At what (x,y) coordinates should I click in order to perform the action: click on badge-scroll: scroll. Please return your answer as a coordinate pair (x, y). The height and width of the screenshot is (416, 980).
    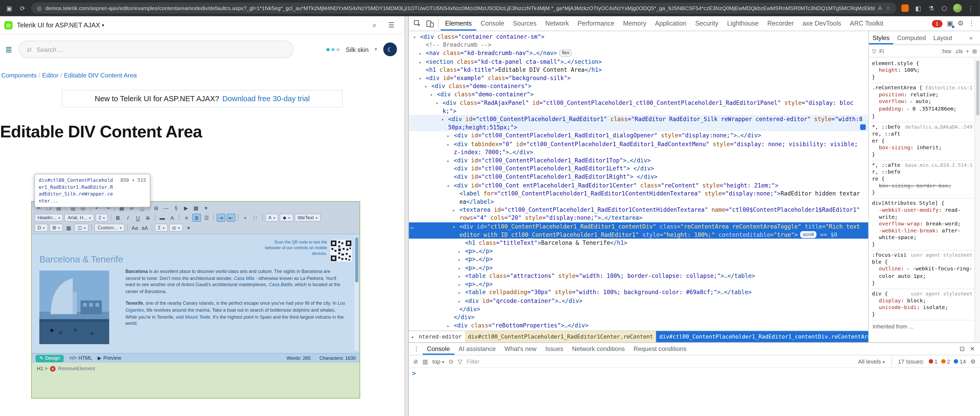
    Looking at the image, I should click on (808, 234).